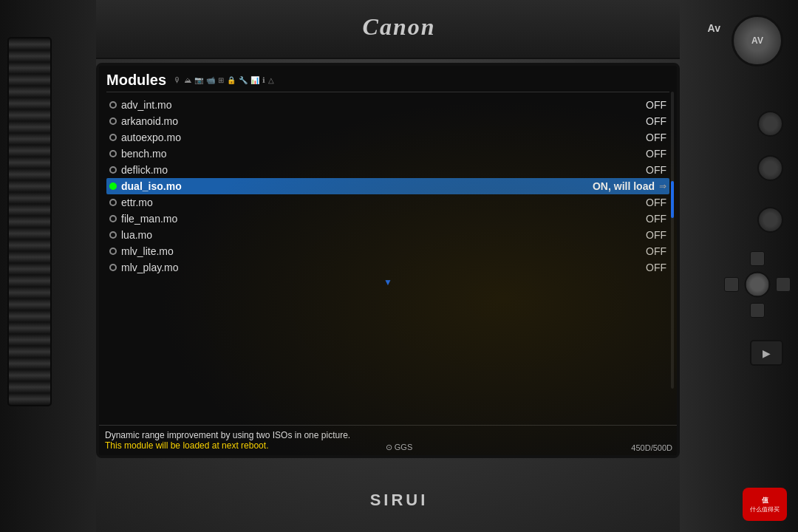 This screenshot has width=798, height=532. Describe the element at coordinates (399, 500) in the screenshot. I see `sirui-label: SIRUI` at that location.